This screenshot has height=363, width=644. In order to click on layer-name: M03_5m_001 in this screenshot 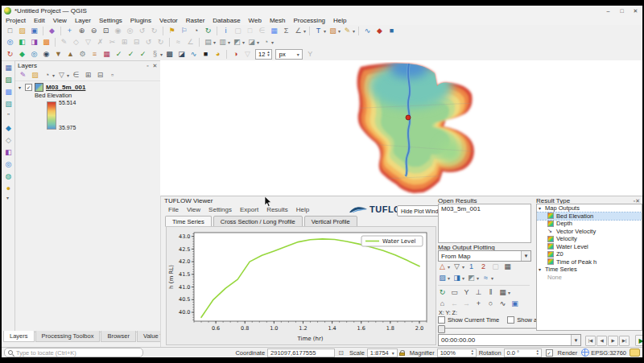, I will do `click(66, 87)`.